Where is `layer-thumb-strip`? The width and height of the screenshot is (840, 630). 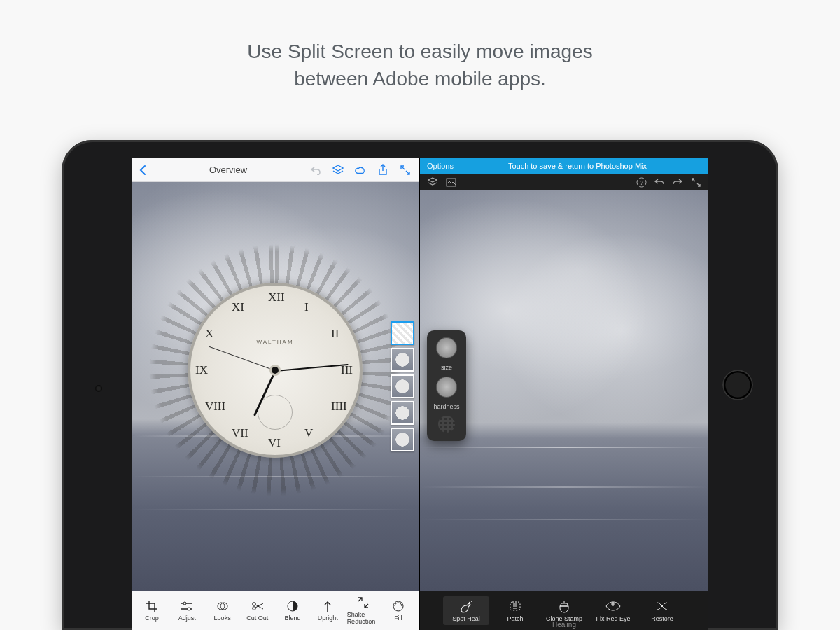
layer-thumb-strip is located at coordinates (402, 386).